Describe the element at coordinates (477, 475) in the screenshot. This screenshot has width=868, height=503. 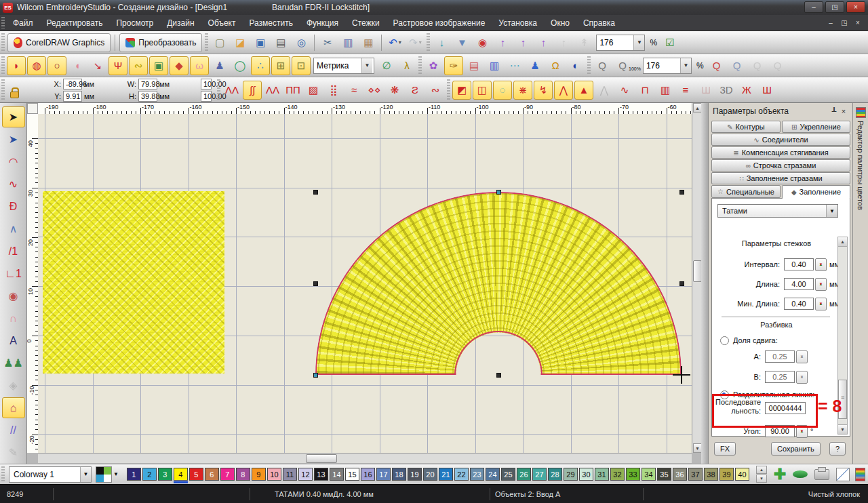
I see `color-swatch-23: 23` at that location.